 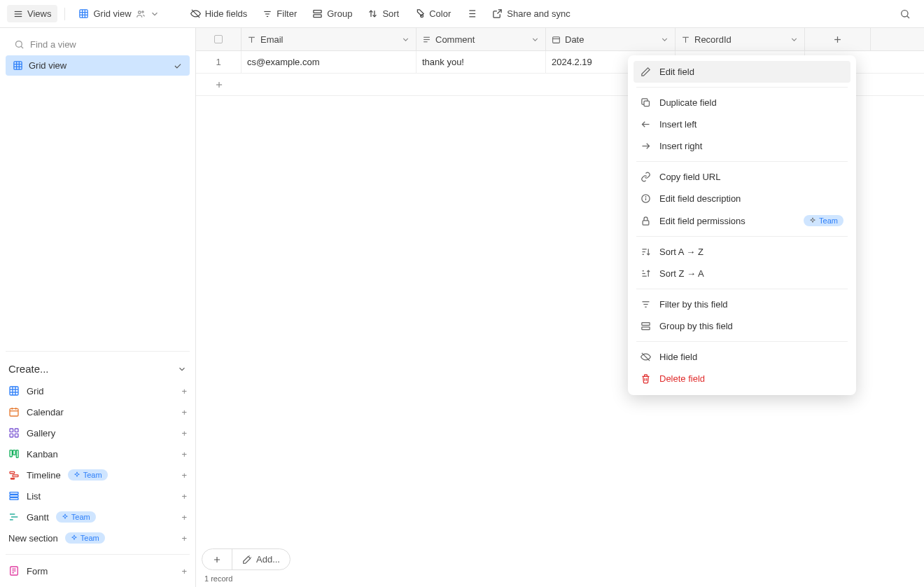 I want to click on ctx-delete-field: Delete field, so click(x=742, y=378).